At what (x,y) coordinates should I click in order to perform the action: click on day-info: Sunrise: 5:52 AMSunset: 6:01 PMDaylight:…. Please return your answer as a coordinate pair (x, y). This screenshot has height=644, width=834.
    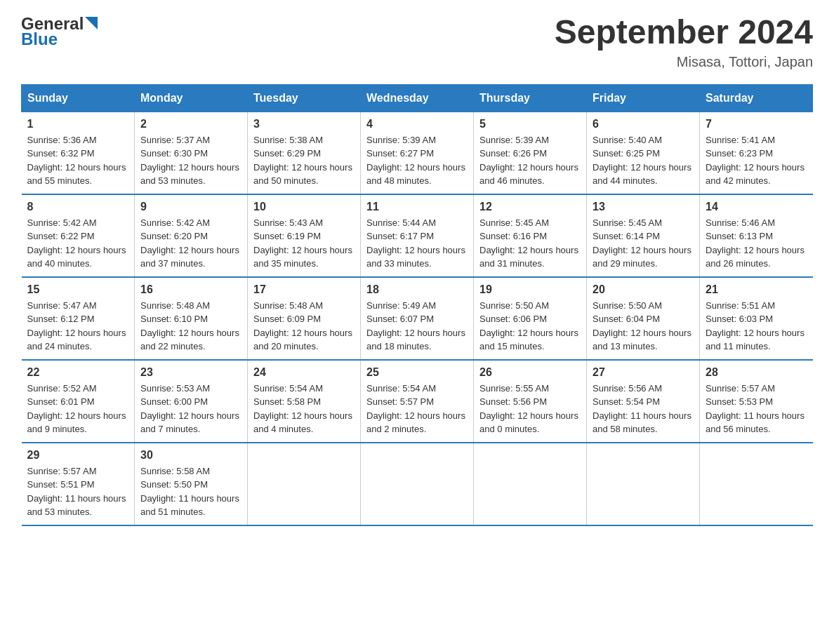
    Looking at the image, I should click on (79, 409).